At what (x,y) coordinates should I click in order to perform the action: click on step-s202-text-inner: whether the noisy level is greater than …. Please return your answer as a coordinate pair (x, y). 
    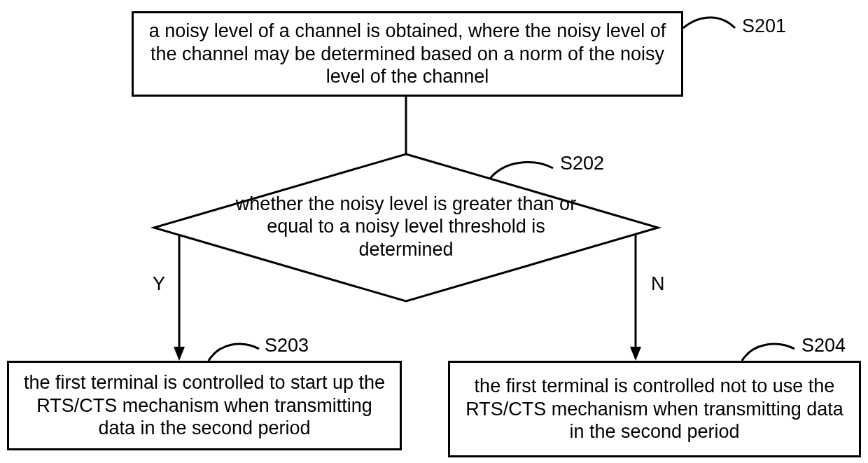
    Looking at the image, I should click on (406, 227).